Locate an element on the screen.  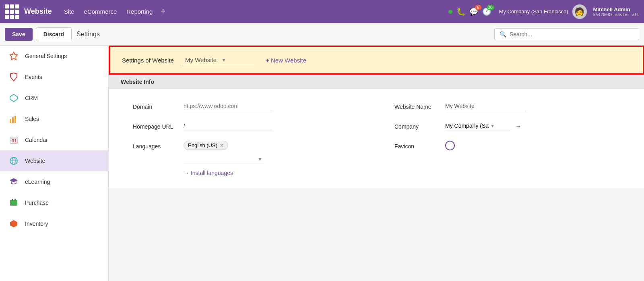
sidebar-item-website: Website is located at coordinates (54, 161).